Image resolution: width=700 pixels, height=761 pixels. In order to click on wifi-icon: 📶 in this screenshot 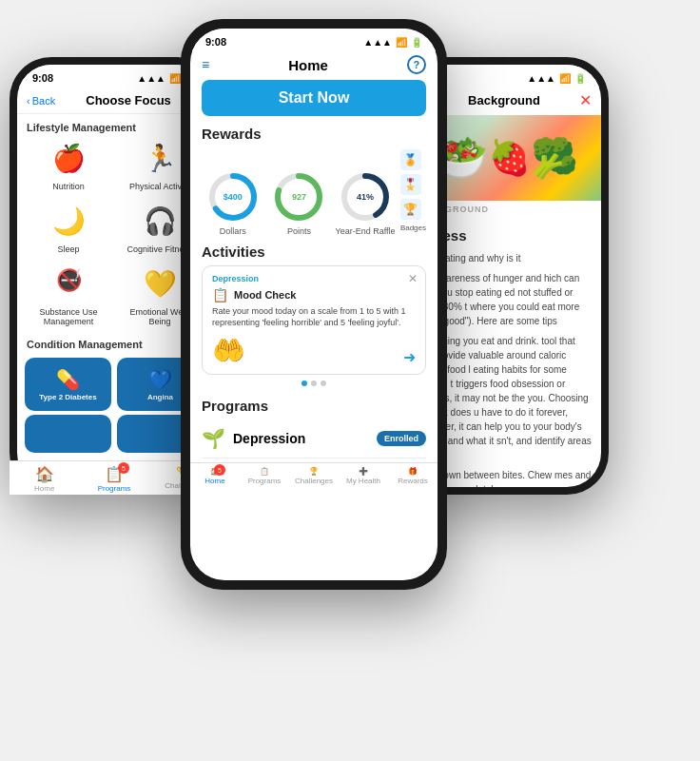, I will do `click(175, 78)`.